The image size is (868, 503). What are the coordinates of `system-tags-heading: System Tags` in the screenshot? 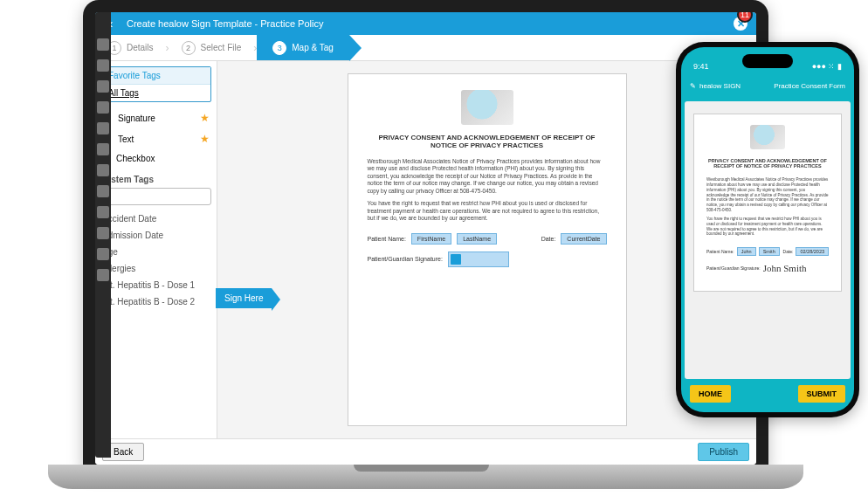 It's located at (155, 180).